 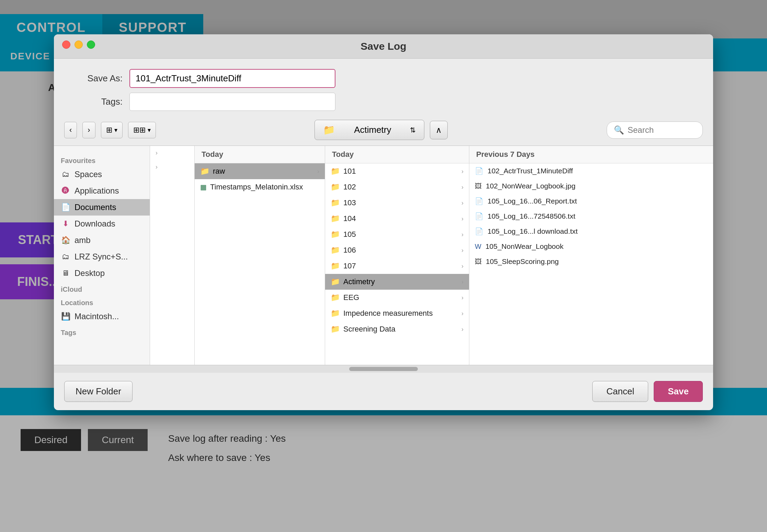 I want to click on sidebar-macintosh-label: Macintosh..., so click(x=97, y=316).